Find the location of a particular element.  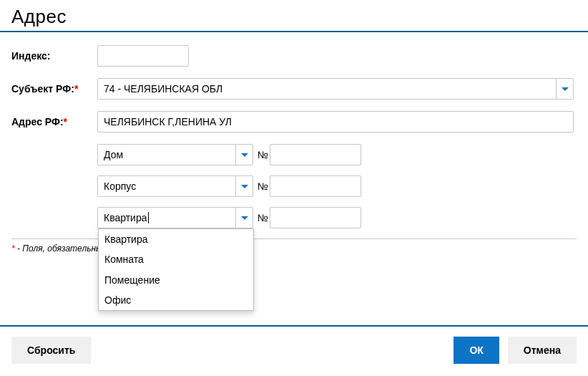

row-corpus: Корпус № is located at coordinates (337, 186).